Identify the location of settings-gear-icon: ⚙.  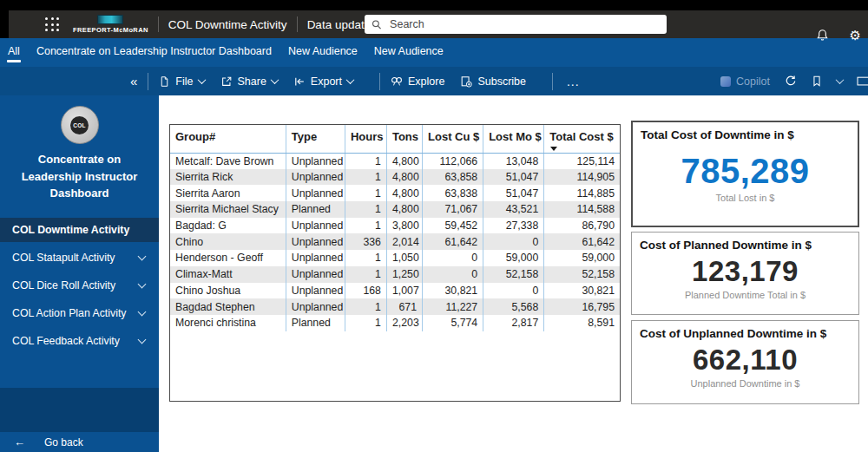
(856, 35).